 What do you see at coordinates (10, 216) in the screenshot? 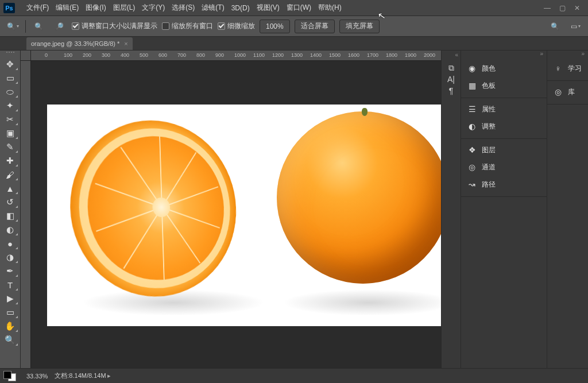
I see `eraser-tool: ◧` at bounding box center [10, 216].